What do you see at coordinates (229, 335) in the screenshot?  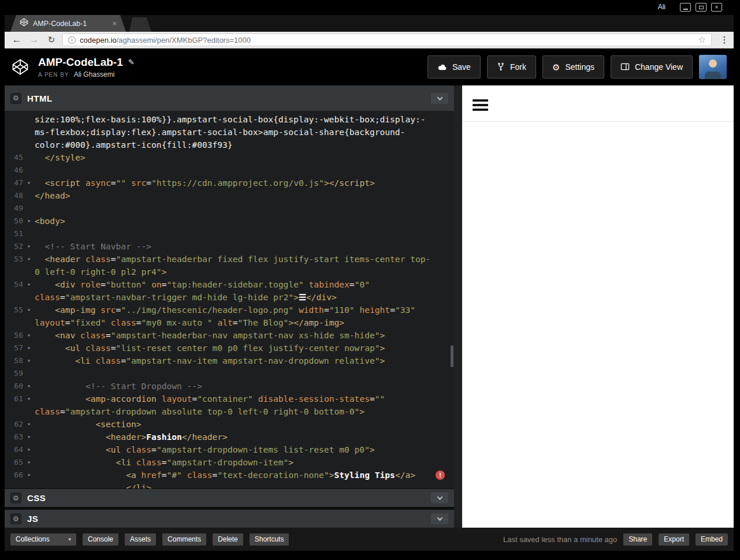 I see `code-line: 56▾ <nav class="ampstart-headerbar-nav a…` at bounding box center [229, 335].